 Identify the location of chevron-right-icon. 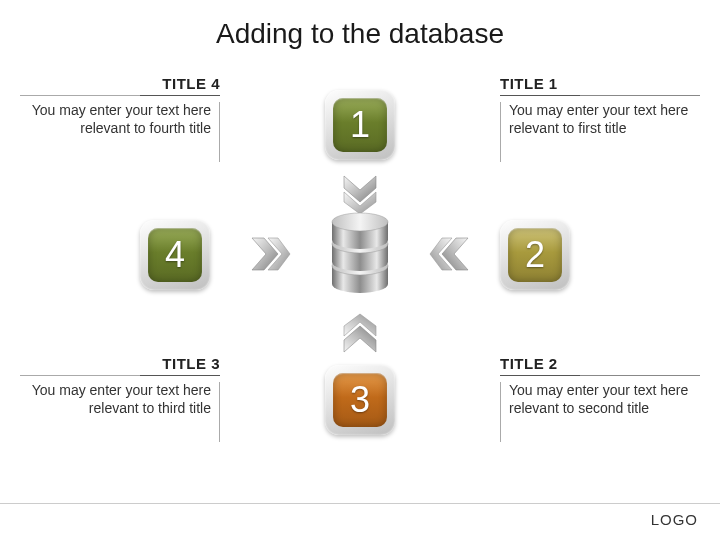
(270, 254).